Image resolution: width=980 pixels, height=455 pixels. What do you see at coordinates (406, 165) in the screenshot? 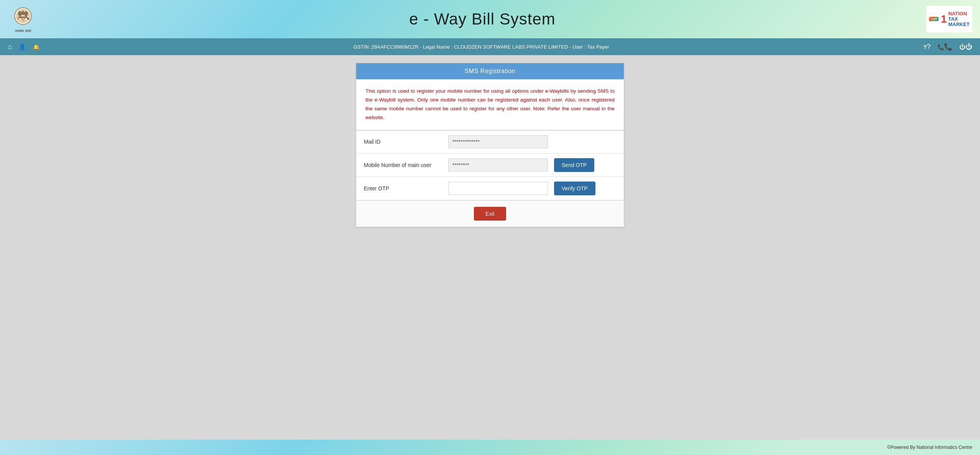
I see `mobile-number-label: Mobile Number of main user` at bounding box center [406, 165].